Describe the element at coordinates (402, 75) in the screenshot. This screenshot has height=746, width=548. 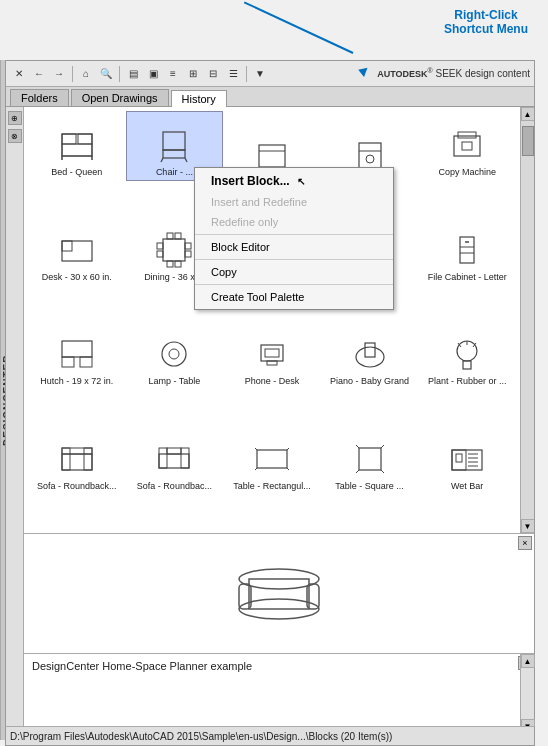
I see `autodesk-text: AUTODESK` at that location.